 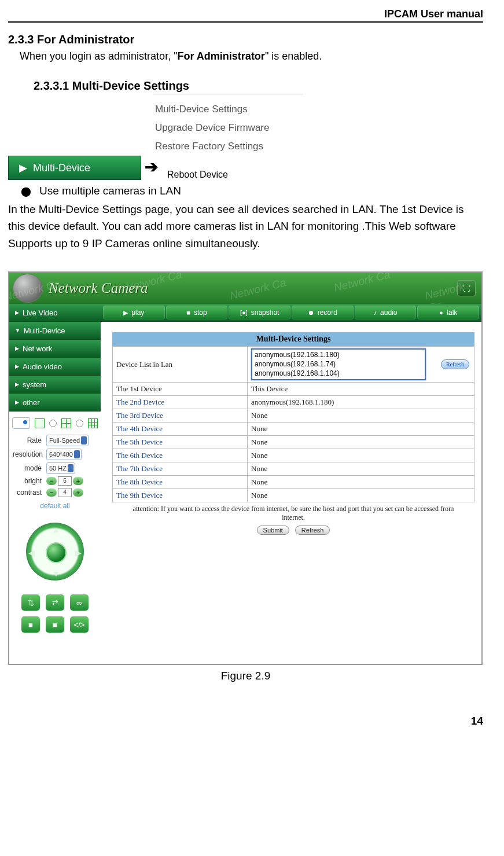 I want to click on device-slot-label: The 8th Device, so click(x=181, y=483).